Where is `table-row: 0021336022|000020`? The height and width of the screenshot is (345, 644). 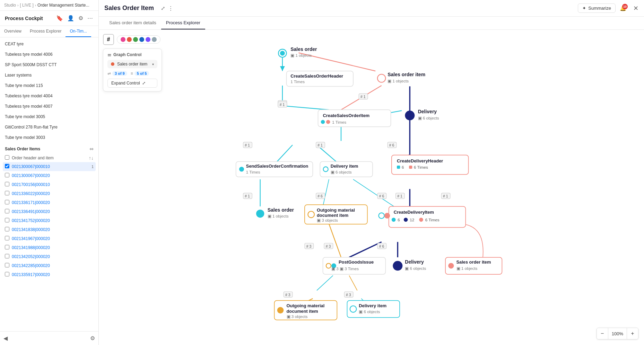 table-row: 0021336022|000020 is located at coordinates (49, 194).